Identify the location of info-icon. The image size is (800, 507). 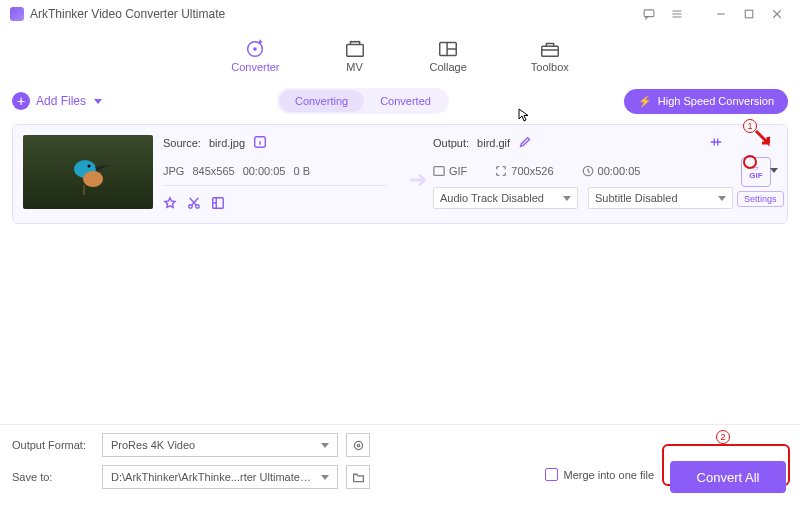
(260, 143).